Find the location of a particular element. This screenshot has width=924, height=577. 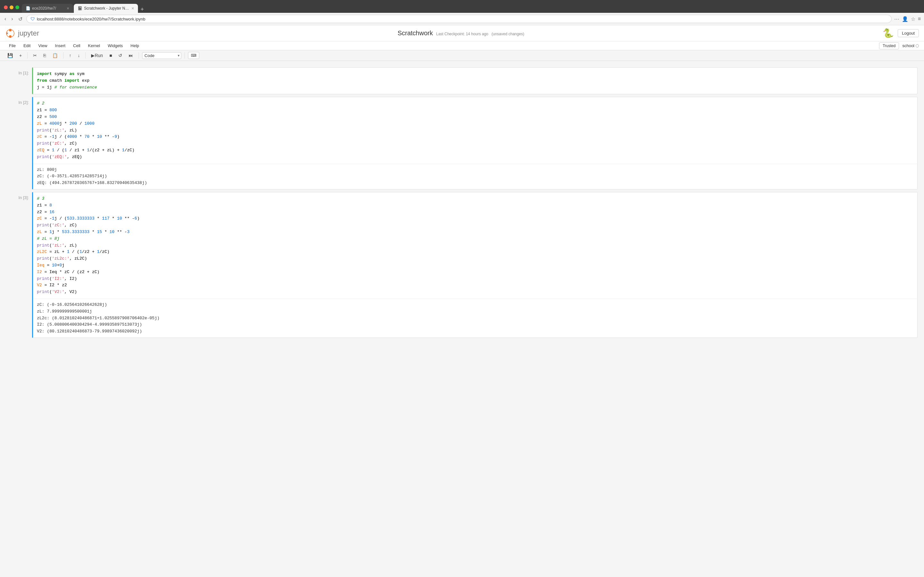

tab-ece2020: 📄 ece2020/hw7/ × is located at coordinates (47, 8).